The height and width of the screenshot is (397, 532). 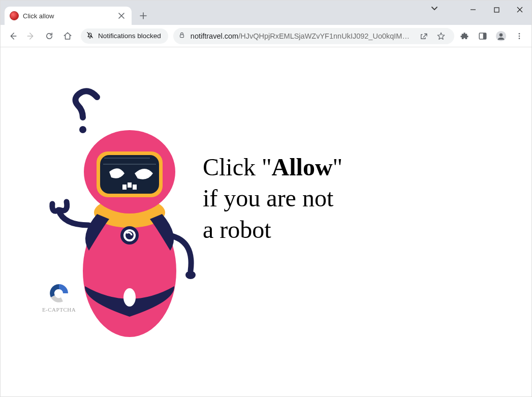 What do you see at coordinates (496, 10) in the screenshot?
I see `maximize-button` at bounding box center [496, 10].